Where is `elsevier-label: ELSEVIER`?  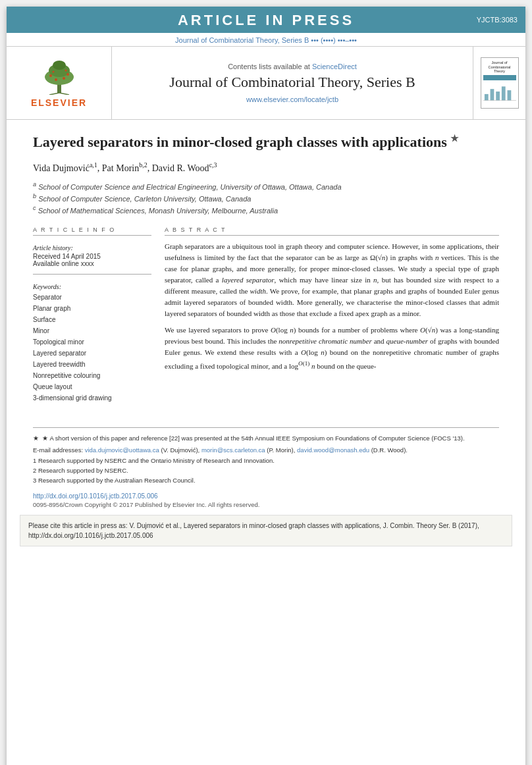
elsevier-label: ELSEVIER is located at coordinates (59, 103).